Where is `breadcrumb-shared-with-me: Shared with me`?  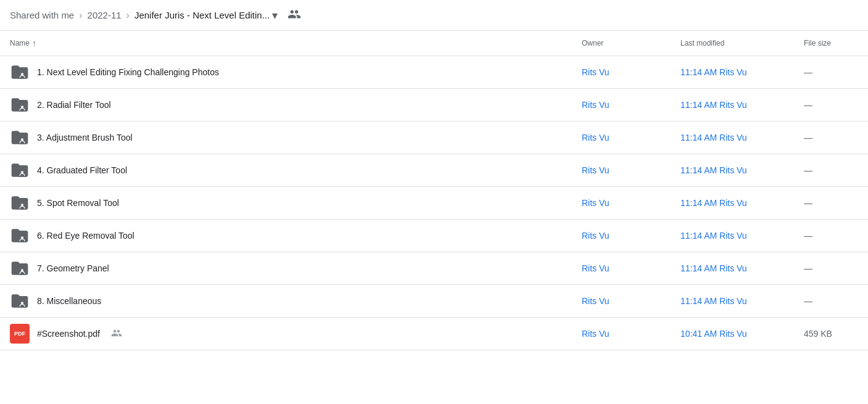 breadcrumb-shared-with-me: Shared with me is located at coordinates (42, 15).